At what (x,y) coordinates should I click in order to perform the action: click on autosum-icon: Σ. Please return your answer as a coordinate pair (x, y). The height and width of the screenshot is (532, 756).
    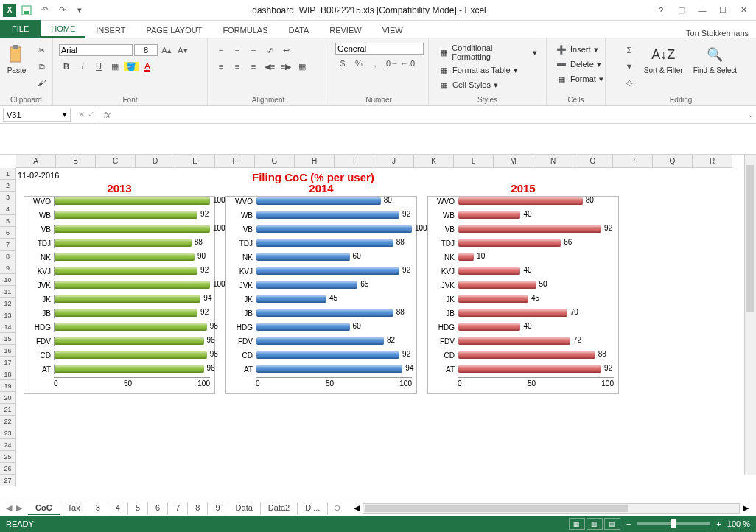
    Looking at the image, I should click on (629, 50).